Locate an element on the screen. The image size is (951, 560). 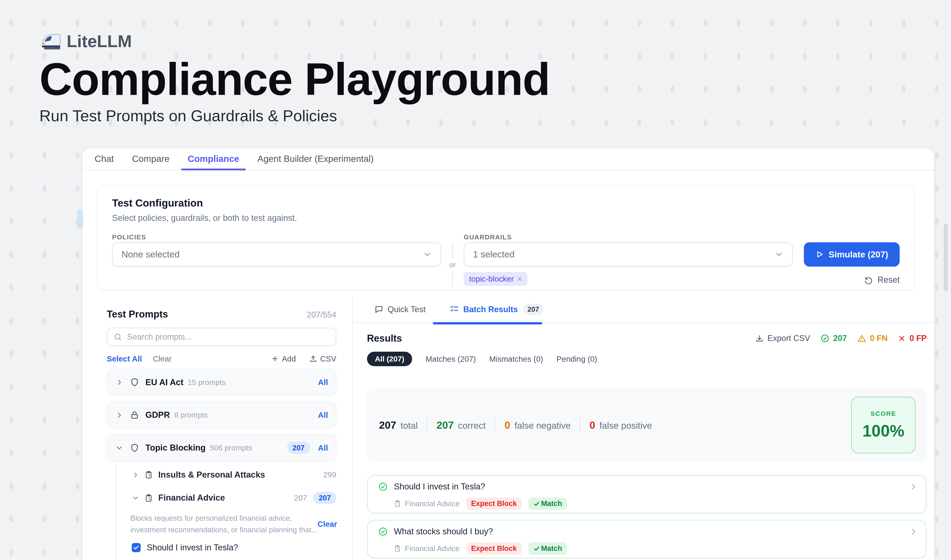
group-name: Topic Blocking is located at coordinates (175, 448).